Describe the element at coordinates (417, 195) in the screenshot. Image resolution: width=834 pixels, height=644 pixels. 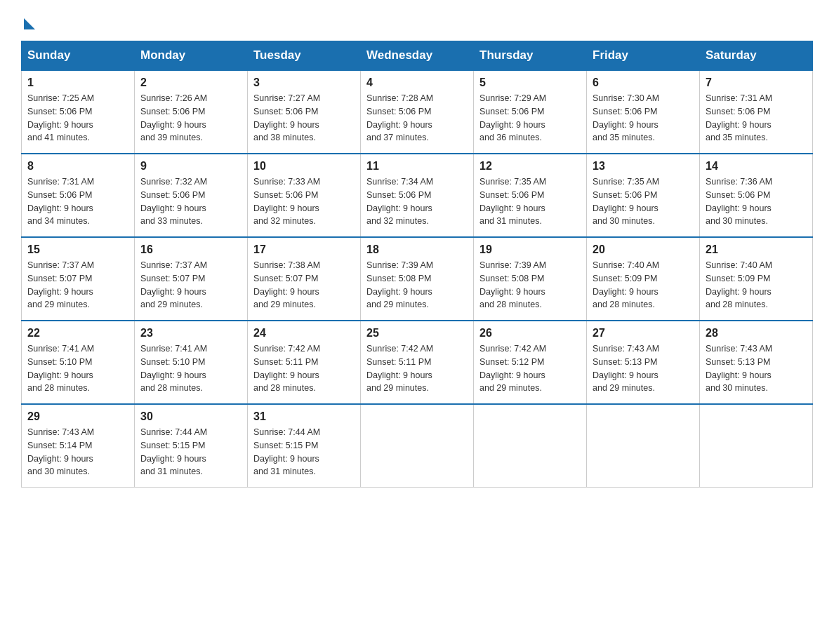
I see `calendar-cell: 11Sunrise: 7:34 AMSunset: 5:06 PMDayligh…` at that location.